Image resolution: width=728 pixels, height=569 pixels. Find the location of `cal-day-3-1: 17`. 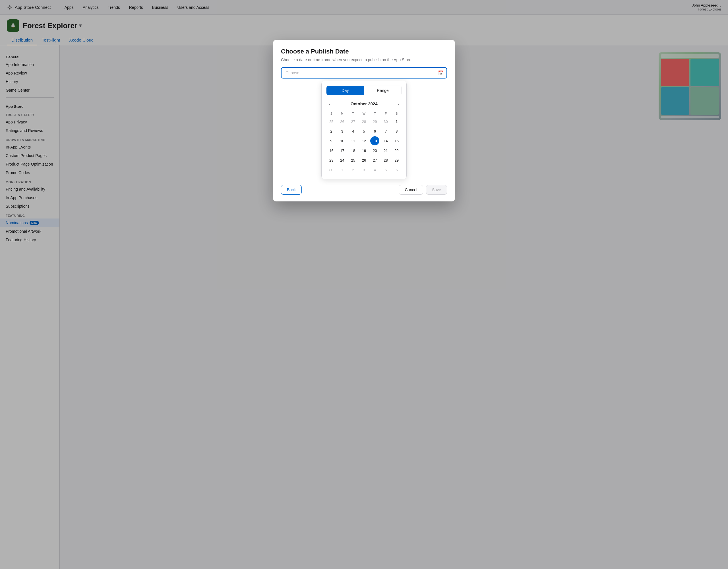

cal-day-3-1: 17 is located at coordinates (342, 151).